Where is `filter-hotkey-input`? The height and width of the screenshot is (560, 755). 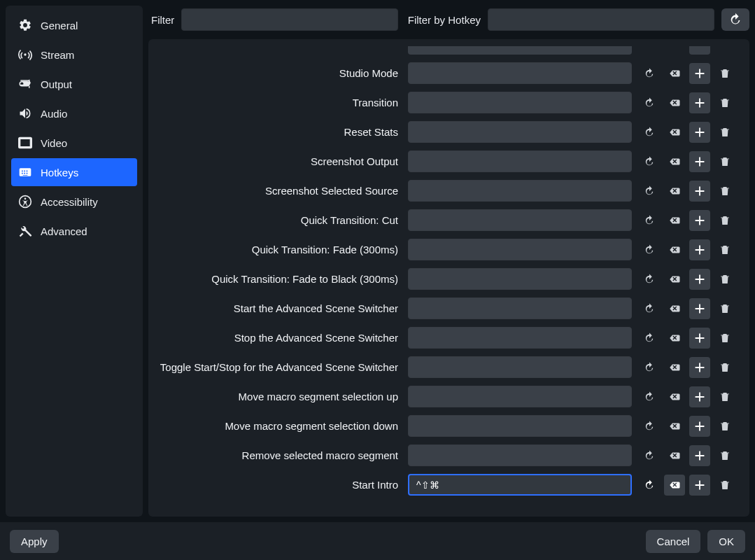 filter-hotkey-input is located at coordinates (601, 20).